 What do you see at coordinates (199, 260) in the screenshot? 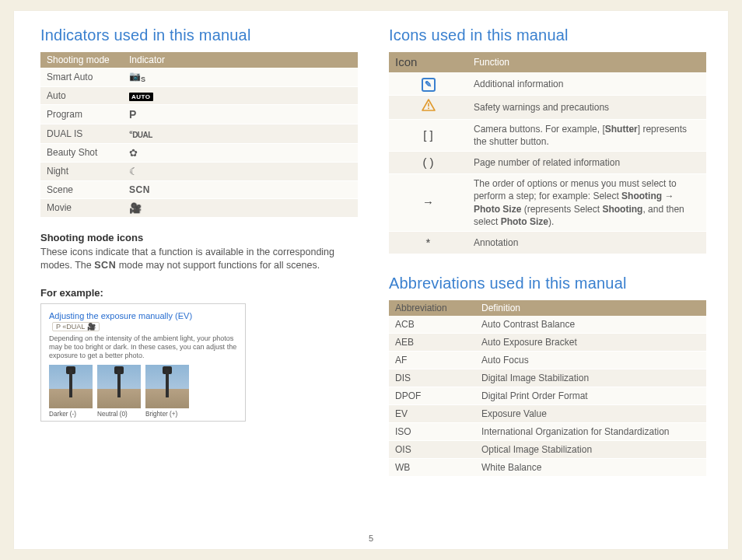
I see `shooting-mode-icons-para: These icons indicate that a function is …` at bounding box center [199, 260].